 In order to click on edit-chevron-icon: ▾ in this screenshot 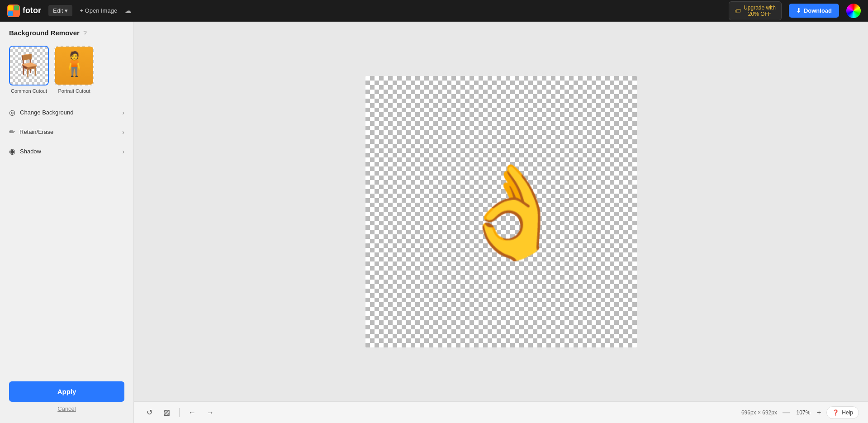, I will do `click(66, 11)`.